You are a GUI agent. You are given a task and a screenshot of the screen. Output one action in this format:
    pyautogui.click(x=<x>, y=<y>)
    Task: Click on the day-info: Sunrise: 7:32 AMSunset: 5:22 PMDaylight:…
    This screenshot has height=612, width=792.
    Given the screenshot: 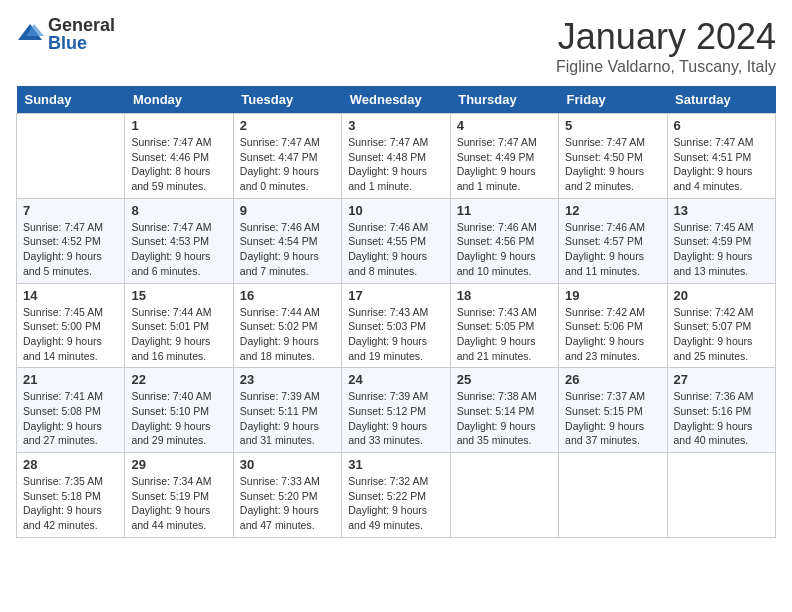 What is the action you would take?
    pyautogui.click(x=396, y=504)
    